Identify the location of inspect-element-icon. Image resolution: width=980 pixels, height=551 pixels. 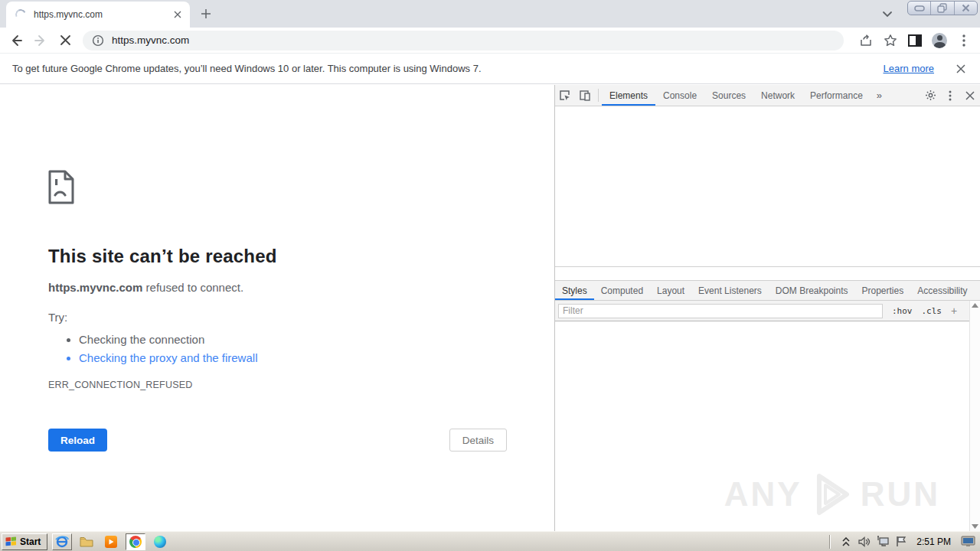
(565, 95).